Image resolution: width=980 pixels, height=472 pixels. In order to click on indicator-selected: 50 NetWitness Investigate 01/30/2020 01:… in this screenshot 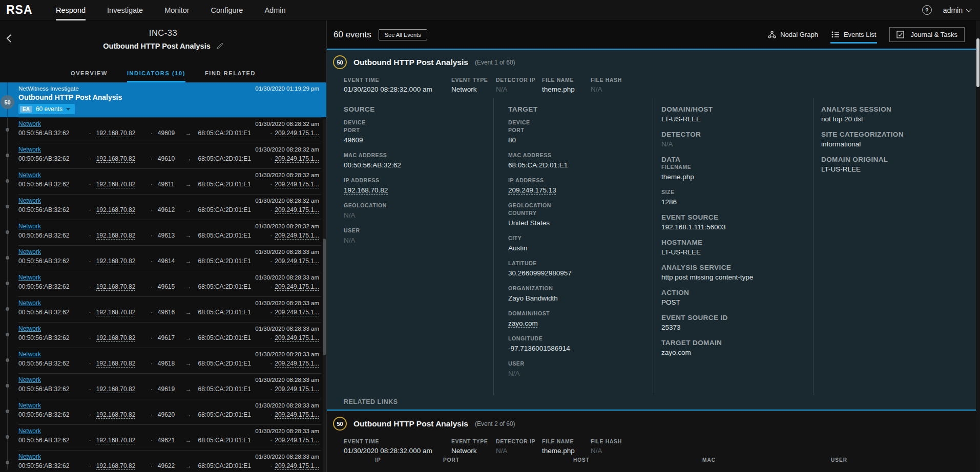, I will do `click(163, 100)`.